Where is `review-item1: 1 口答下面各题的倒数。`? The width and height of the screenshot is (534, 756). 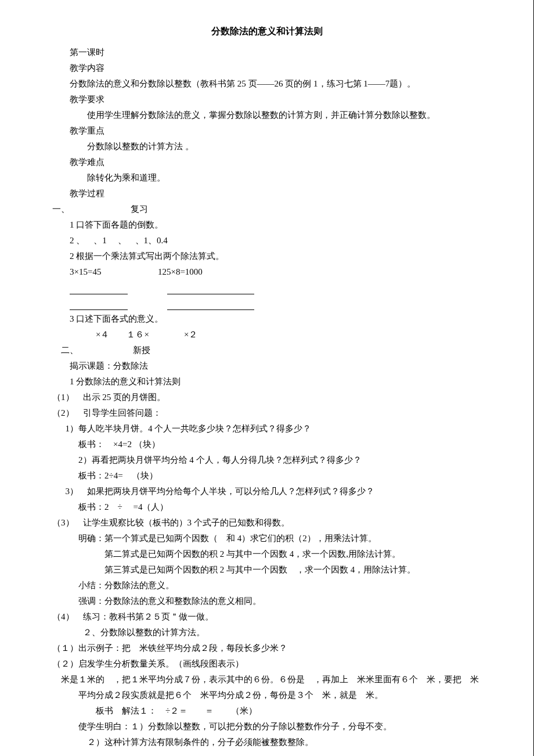 review-item1: 1 口答下面各题的倒数。 is located at coordinates (267, 225).